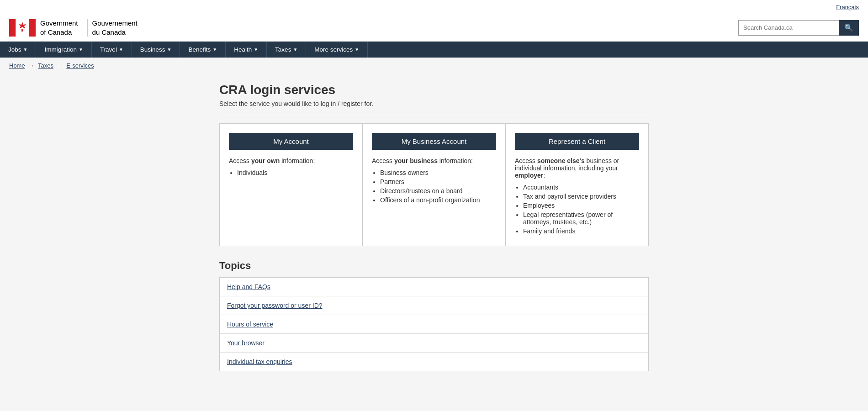  Describe the element at coordinates (434, 362) in the screenshot. I see `topic-item-individual-tax-enquiries: Individual tax enquiries` at that location.